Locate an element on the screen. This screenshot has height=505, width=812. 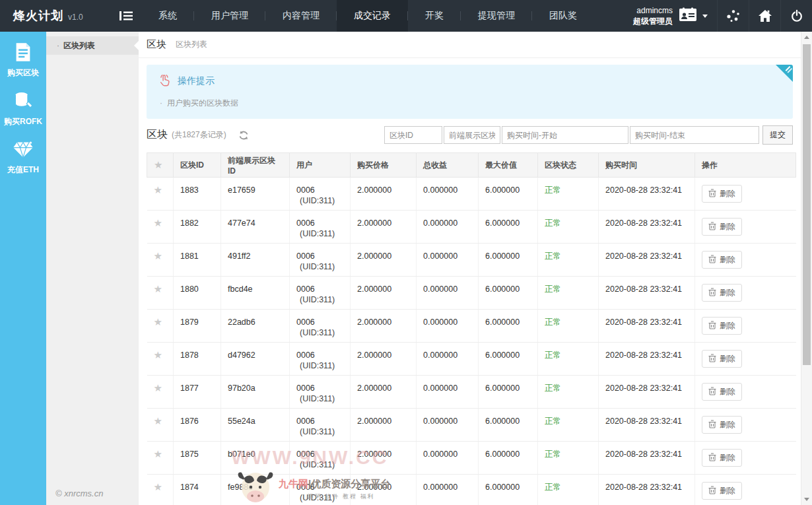
table-row: ★1883e176590006(UID:311)2.0000000.000000… is located at coordinates (471, 194).